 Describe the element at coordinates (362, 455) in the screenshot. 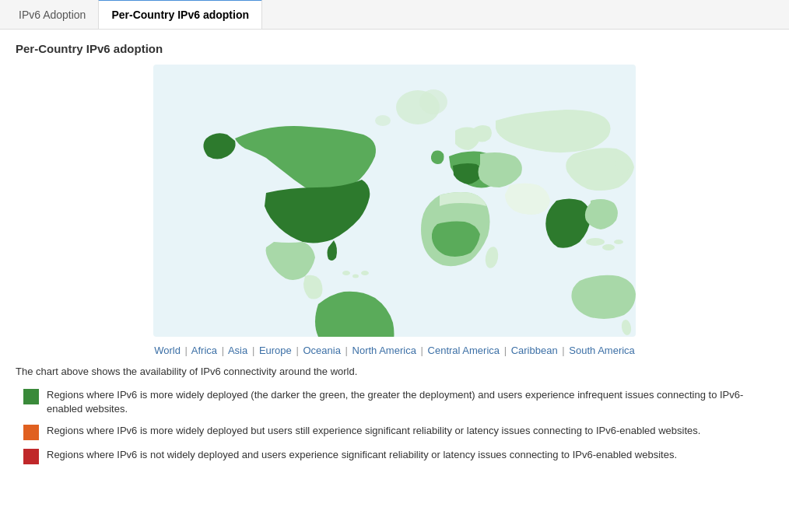

I see `legend-text-red: Regions where IPv6 is not widely deploye…` at that location.